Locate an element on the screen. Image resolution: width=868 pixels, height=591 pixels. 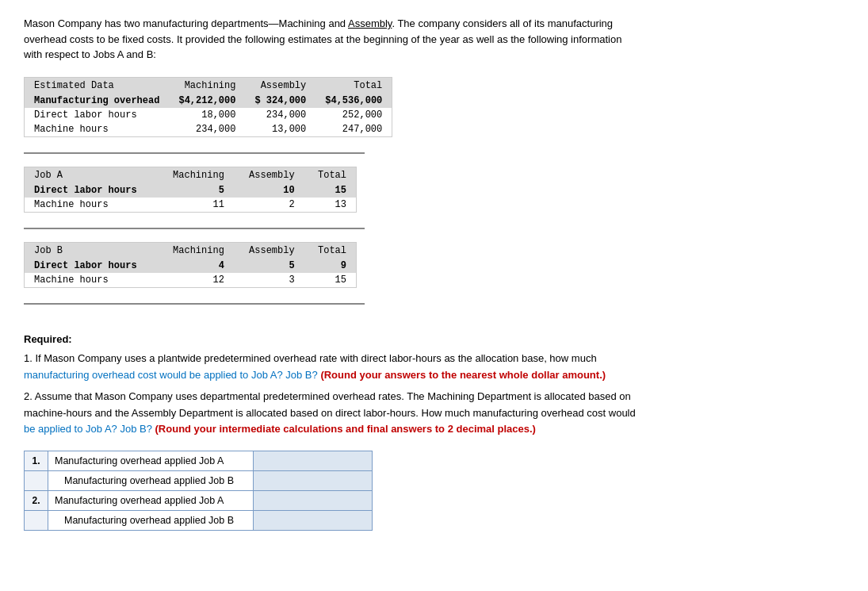
job-a-table: Job A Machining Assembly Total Direct la… is located at coordinates (190, 190).